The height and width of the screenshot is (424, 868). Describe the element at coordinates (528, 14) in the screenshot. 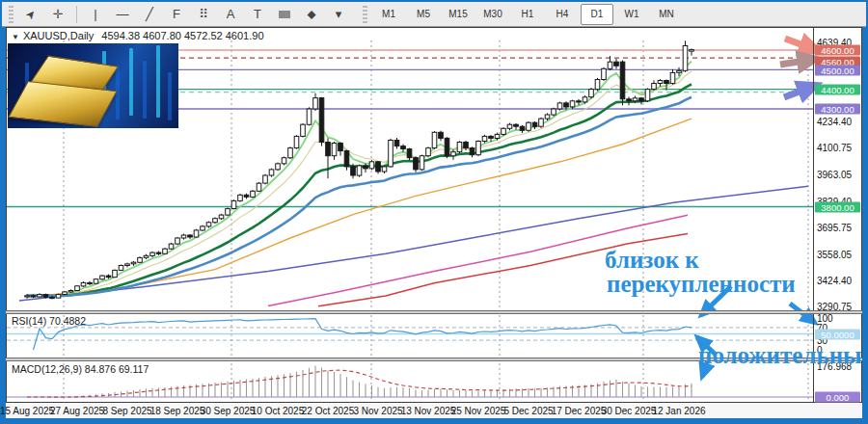

I see `timeframe-h1-button: H1` at that location.